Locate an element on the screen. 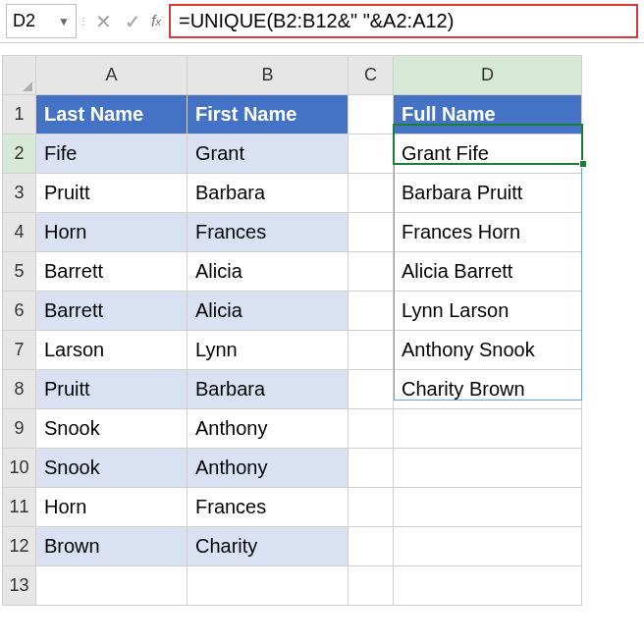 The height and width of the screenshot is (644, 644). cell-B7: Lynn is located at coordinates (268, 350).